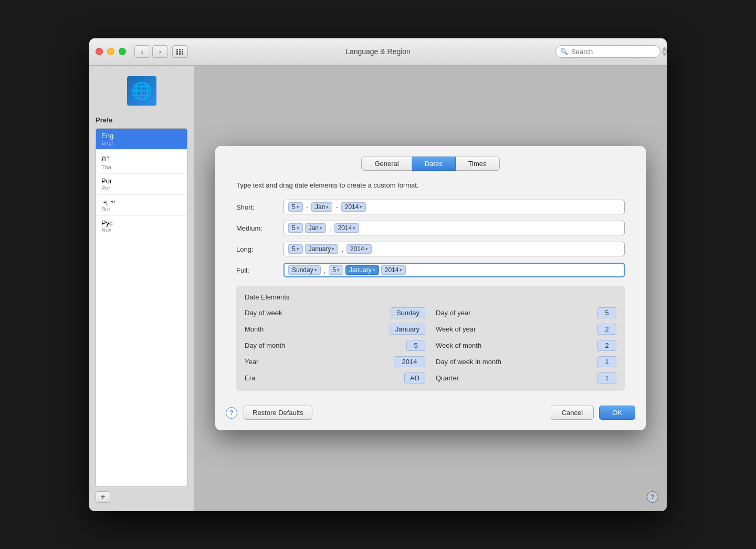 The height and width of the screenshot is (549, 756). What do you see at coordinates (260, 249) in the screenshot?
I see `format-label-long: Long:` at bounding box center [260, 249].